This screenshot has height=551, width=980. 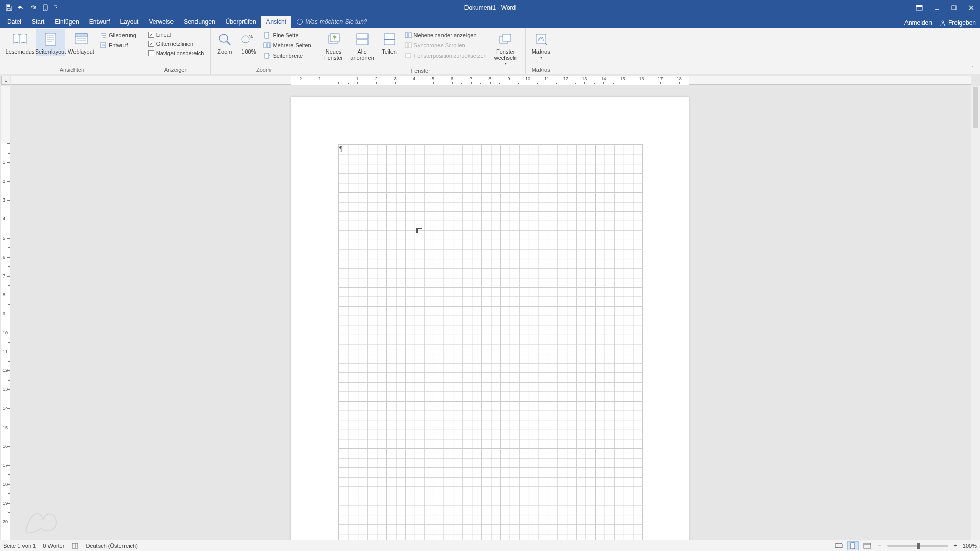 What do you see at coordinates (118, 35) in the screenshot?
I see `gliederung-button: Gliederung` at bounding box center [118, 35].